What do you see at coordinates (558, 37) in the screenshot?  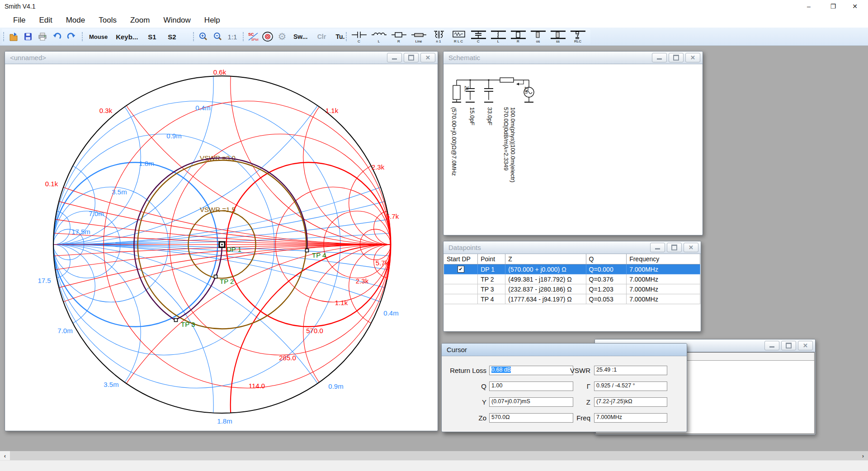 I see `toolbar-shorted-stub-button: ss` at bounding box center [558, 37].